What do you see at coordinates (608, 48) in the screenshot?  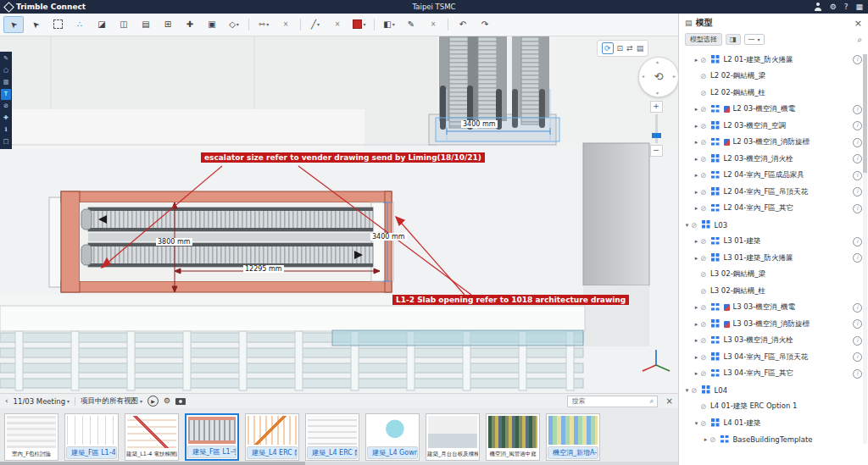 I see `refresh-view-icon: ⟳` at bounding box center [608, 48].